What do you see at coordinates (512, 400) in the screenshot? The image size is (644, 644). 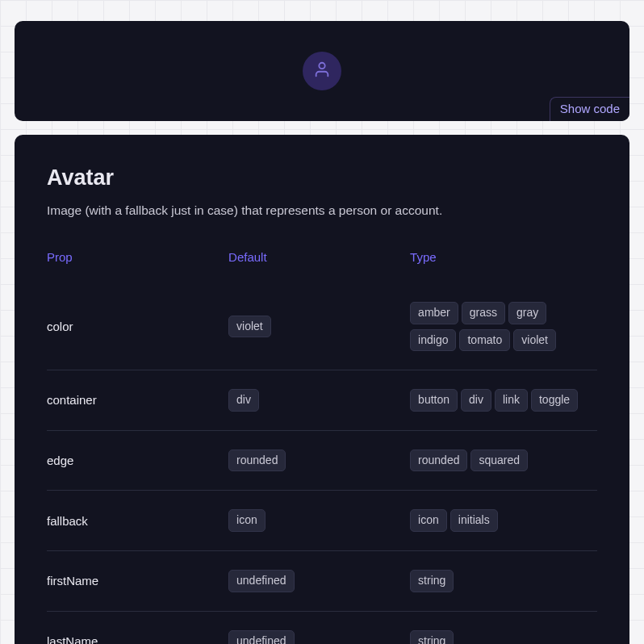 I see `type-pill: link` at bounding box center [512, 400].